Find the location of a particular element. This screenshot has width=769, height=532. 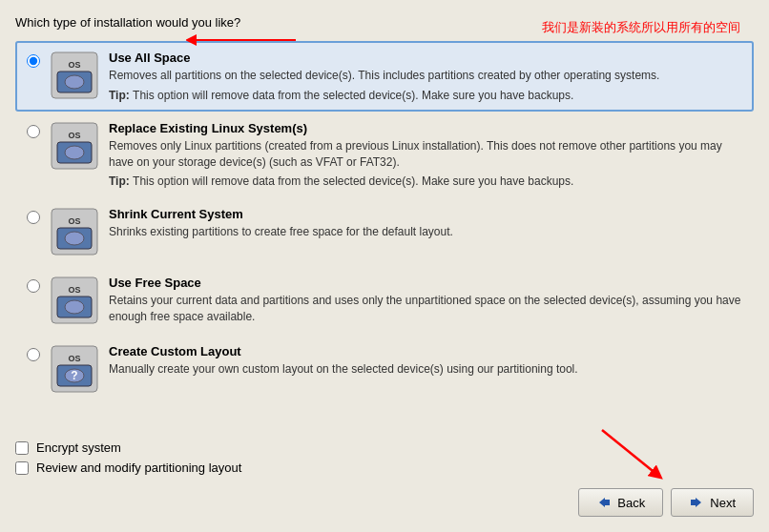

radio-create-custom is located at coordinates (33, 355).